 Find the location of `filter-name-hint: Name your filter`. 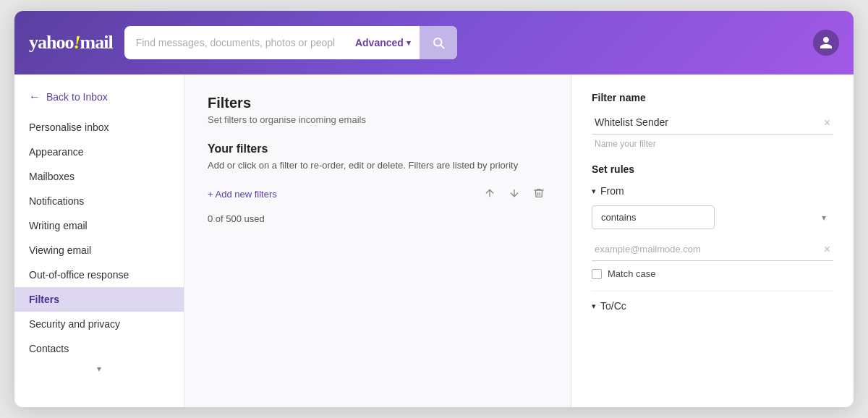

filter-name-hint: Name your filter is located at coordinates (712, 144).